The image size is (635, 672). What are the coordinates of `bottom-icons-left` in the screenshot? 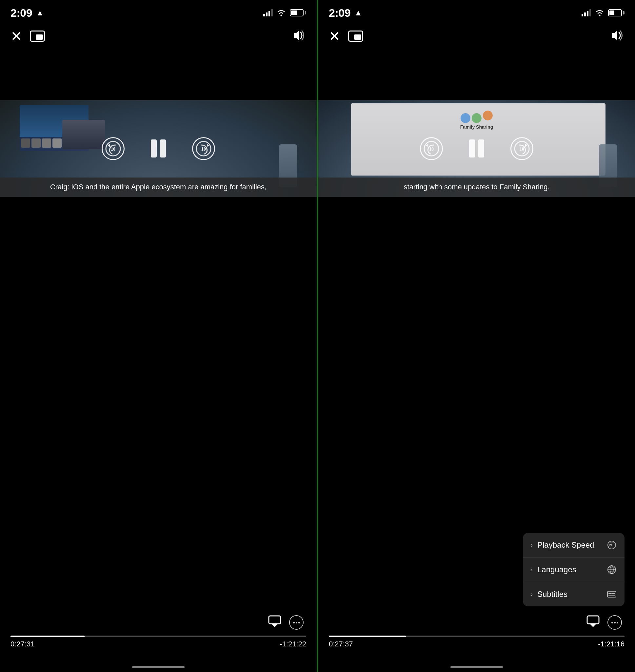 It's located at (158, 623).